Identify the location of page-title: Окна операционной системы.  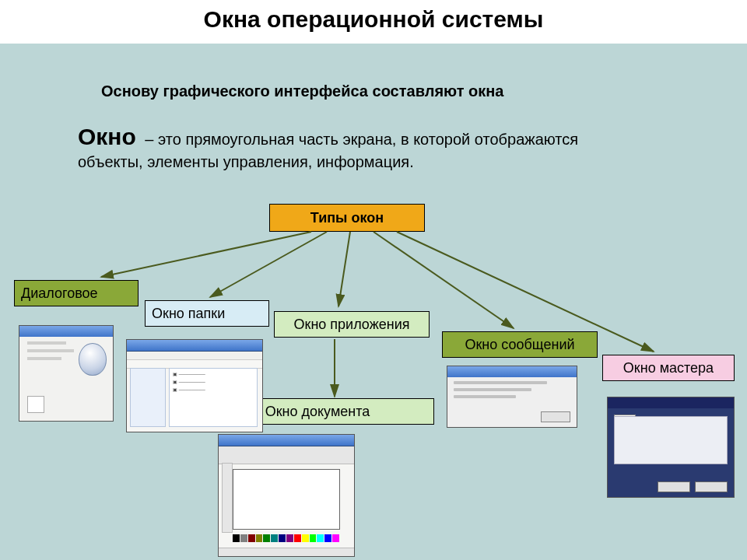
(374, 19).